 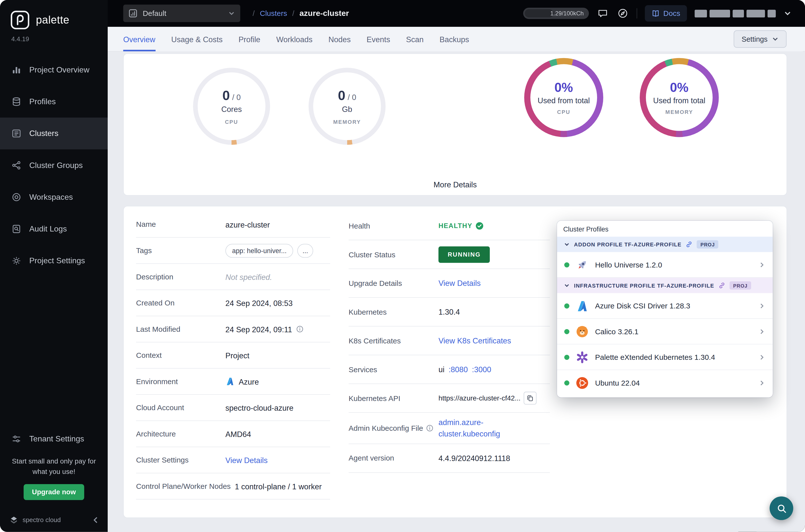 What do you see at coordinates (455, 185) in the screenshot?
I see `more-details-link: More Details` at bounding box center [455, 185].